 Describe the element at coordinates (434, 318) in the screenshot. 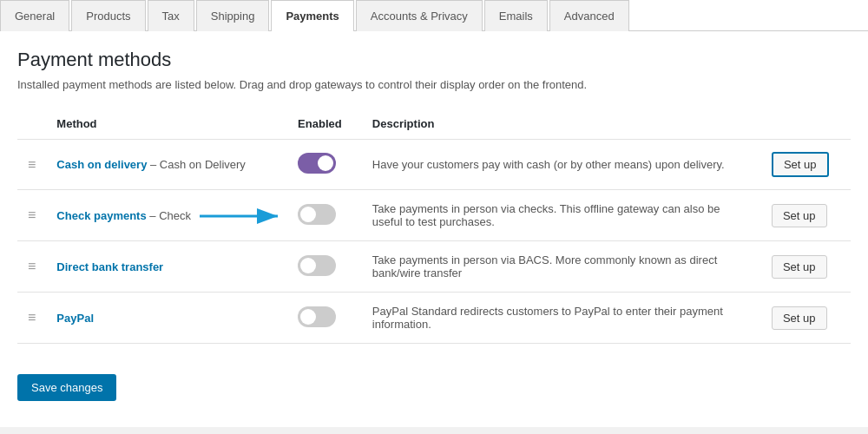

I see `table-row: ≡PayPal PayPal Standard redirects custom…` at that location.